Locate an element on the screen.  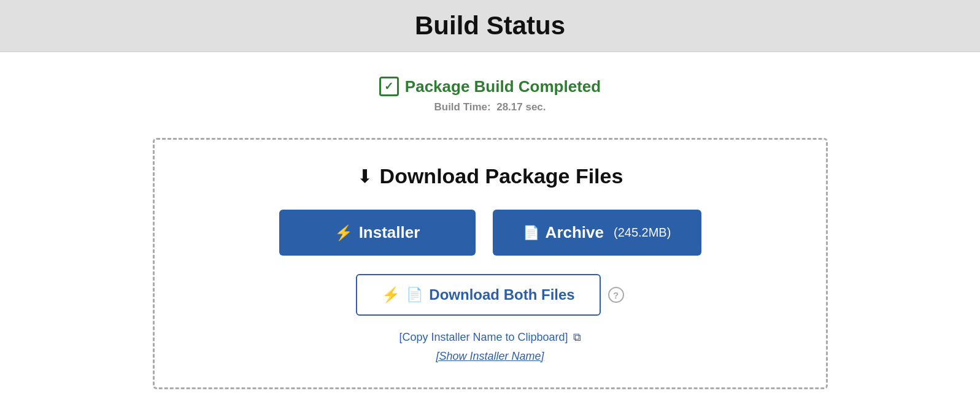
installer-button: ⚡ Installer is located at coordinates (377, 233).